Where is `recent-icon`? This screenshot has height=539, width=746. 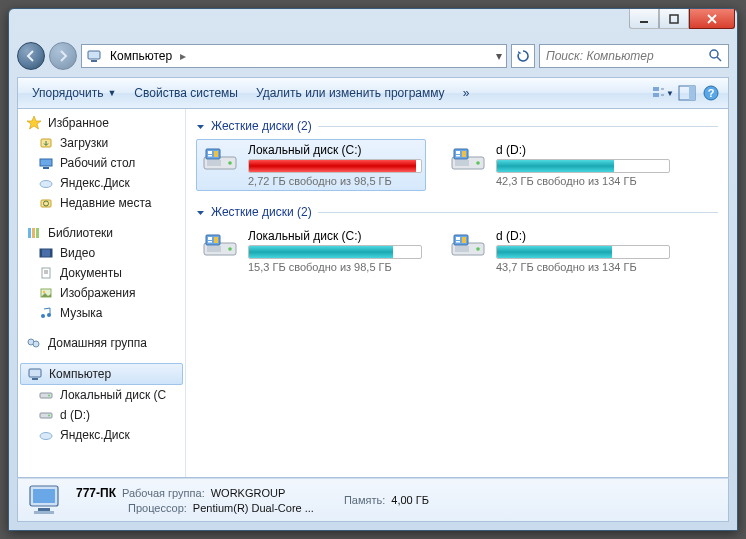
recent-icon is located at coordinates (46, 203).